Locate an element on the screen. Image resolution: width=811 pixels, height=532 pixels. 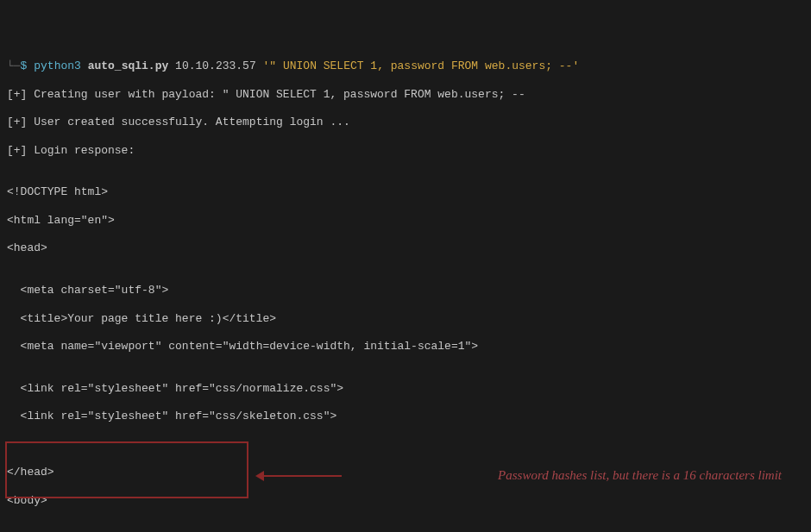
output-link-normalize: <link rel="stylesheet" href="css/normali… is located at coordinates (406, 389).